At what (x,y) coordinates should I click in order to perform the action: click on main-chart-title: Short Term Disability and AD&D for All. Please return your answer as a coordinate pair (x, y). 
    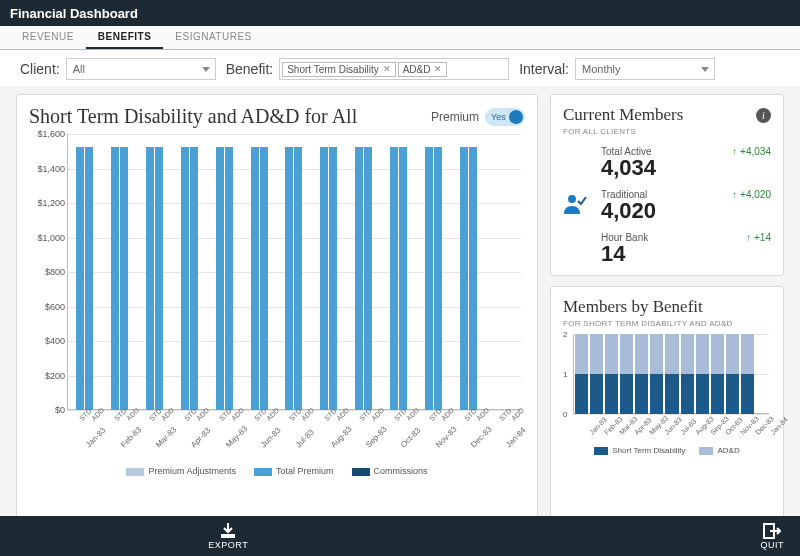
    Looking at the image, I should click on (193, 116).